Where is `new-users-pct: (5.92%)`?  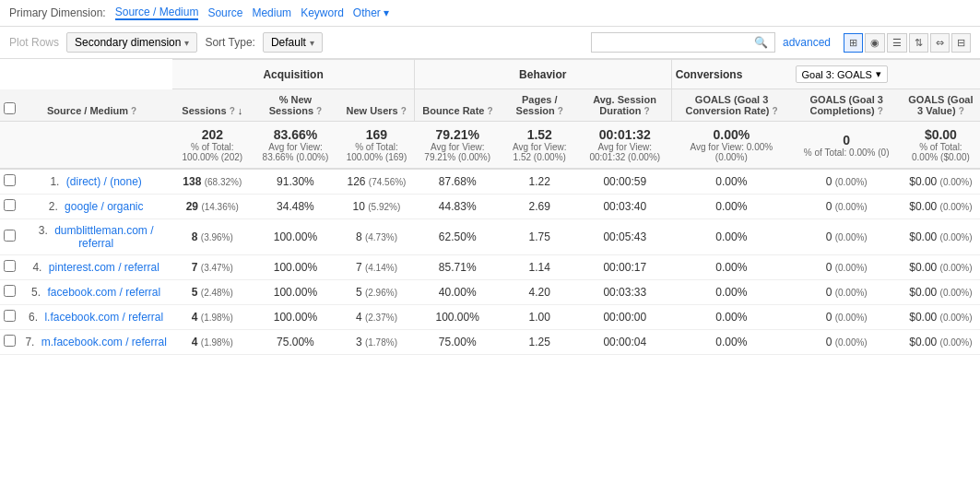 new-users-pct: (5.92%) is located at coordinates (384, 207).